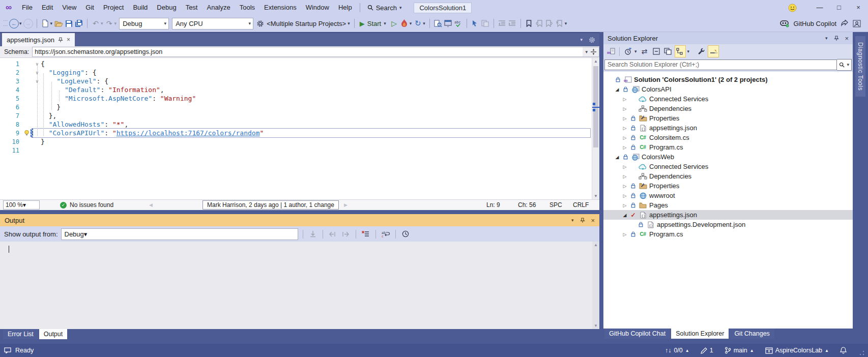 The width and height of the screenshot is (868, 357). What do you see at coordinates (404, 23) in the screenshot?
I see `hot-reload-flame-icon` at bounding box center [404, 23].